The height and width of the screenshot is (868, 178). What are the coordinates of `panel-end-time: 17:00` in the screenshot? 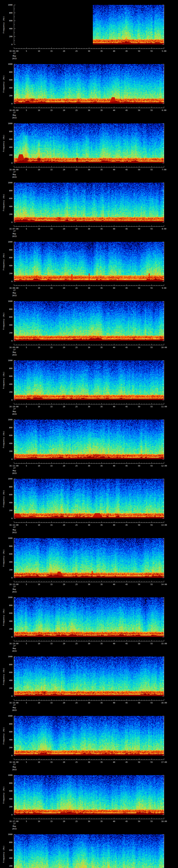 It's located at (164, 762).